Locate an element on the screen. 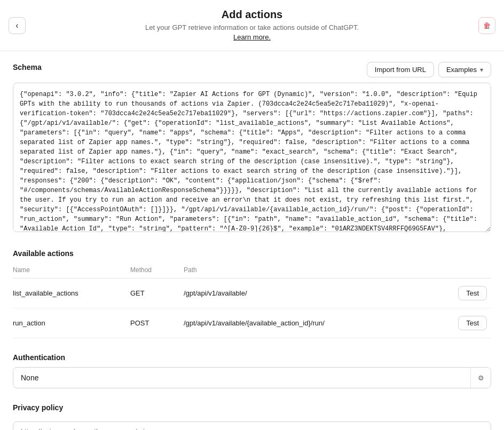 The width and height of the screenshot is (504, 430). col-header-name: Name is located at coordinates (72, 271).